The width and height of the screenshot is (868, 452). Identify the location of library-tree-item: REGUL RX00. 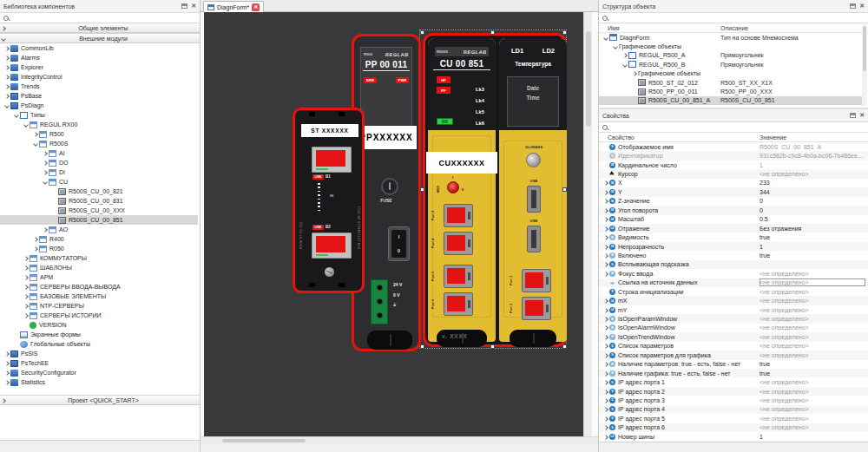
(99, 125).